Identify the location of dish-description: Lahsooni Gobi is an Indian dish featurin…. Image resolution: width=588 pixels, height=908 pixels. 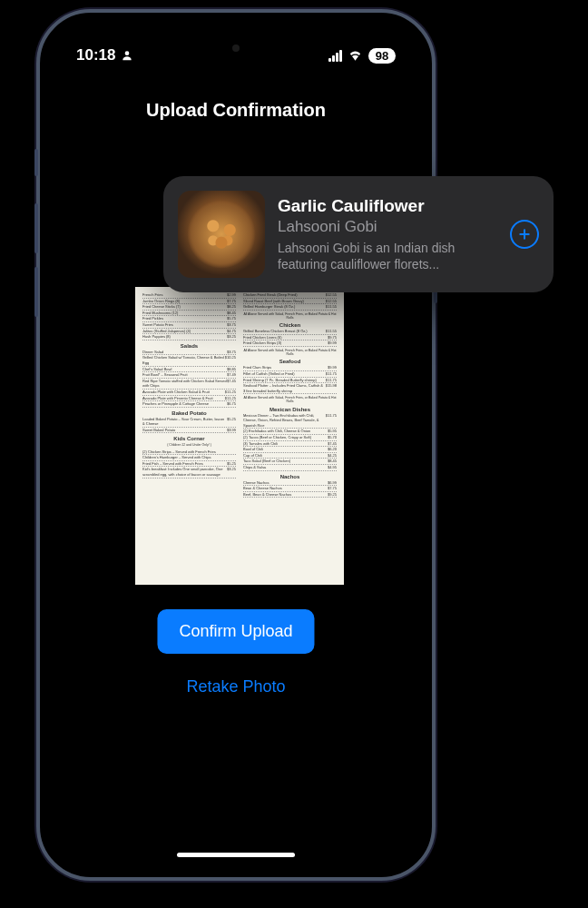
(387, 256).